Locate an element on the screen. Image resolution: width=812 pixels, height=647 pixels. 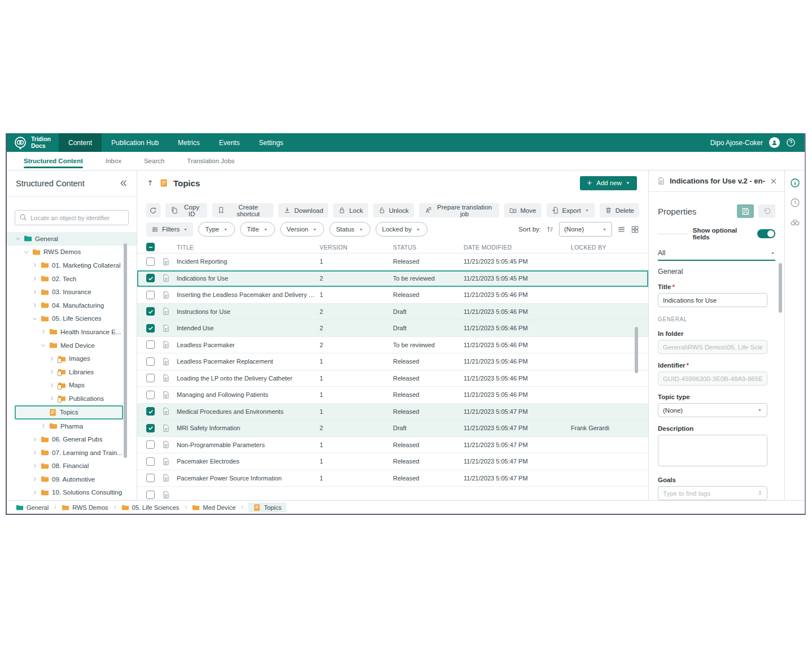
tab-search: Search is located at coordinates (154, 161).